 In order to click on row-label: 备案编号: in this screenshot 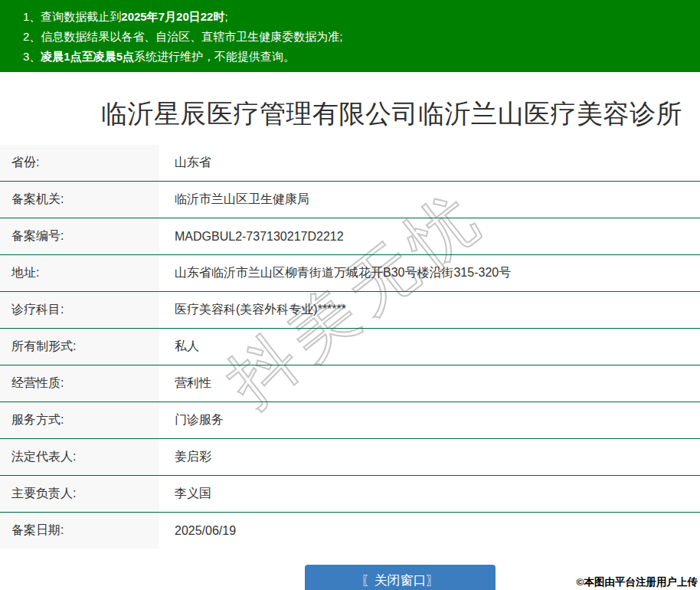, I will do `click(80, 237)`.